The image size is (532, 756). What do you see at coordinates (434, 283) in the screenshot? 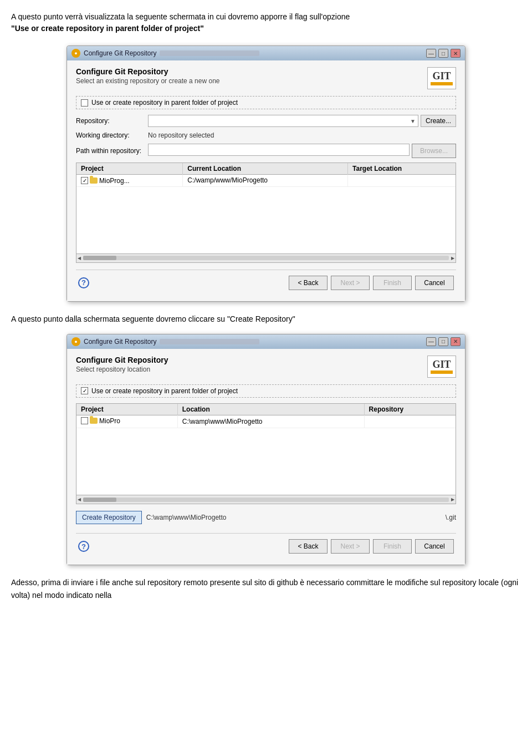
I see `cancel-button-1: Cancel` at bounding box center [434, 283].